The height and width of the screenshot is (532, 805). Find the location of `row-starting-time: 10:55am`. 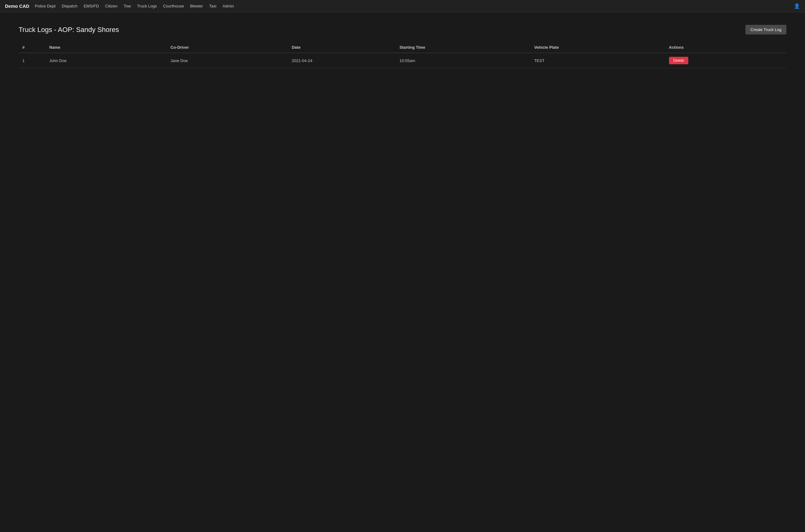

row-starting-time: 10:55am is located at coordinates (463, 60).